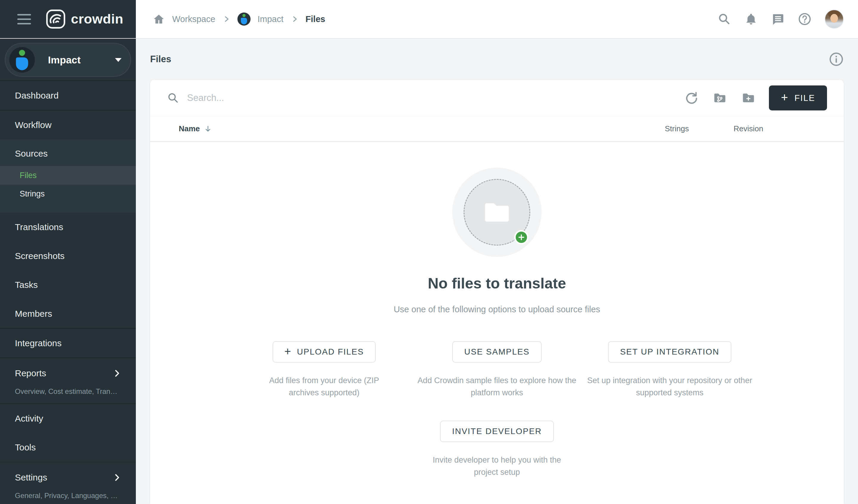 The width and height of the screenshot is (858, 504). What do you see at coordinates (780, 19) in the screenshot?
I see `topbar-icons` at bounding box center [780, 19].